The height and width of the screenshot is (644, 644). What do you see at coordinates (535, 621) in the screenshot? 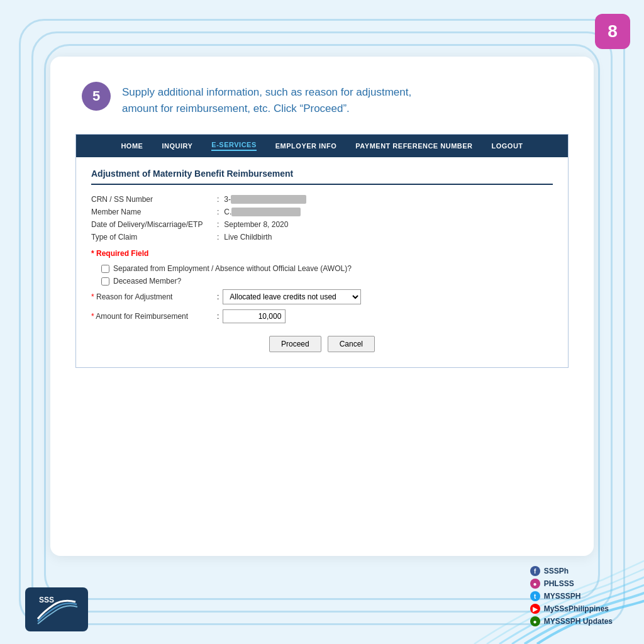
I see `viber-icon: ●` at bounding box center [535, 621].